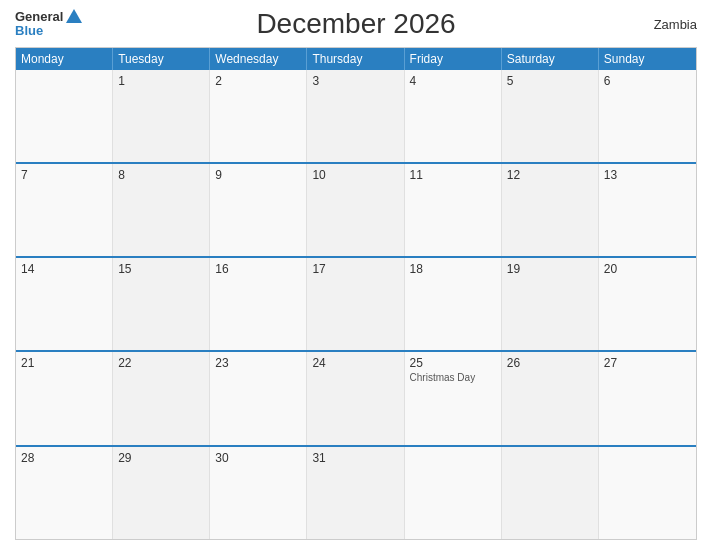  Describe the element at coordinates (29, 31) in the screenshot. I see `logo-blue-text: Blue` at that location.